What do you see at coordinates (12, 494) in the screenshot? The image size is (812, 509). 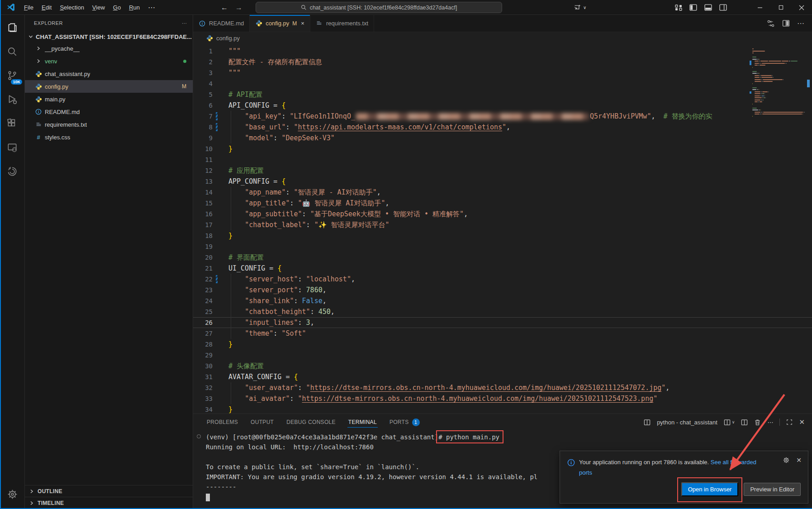 I see `settings-gear-icon` at bounding box center [12, 494].